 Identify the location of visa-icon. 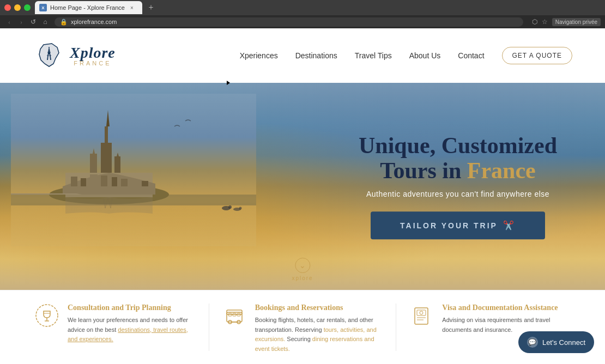
(421, 316).